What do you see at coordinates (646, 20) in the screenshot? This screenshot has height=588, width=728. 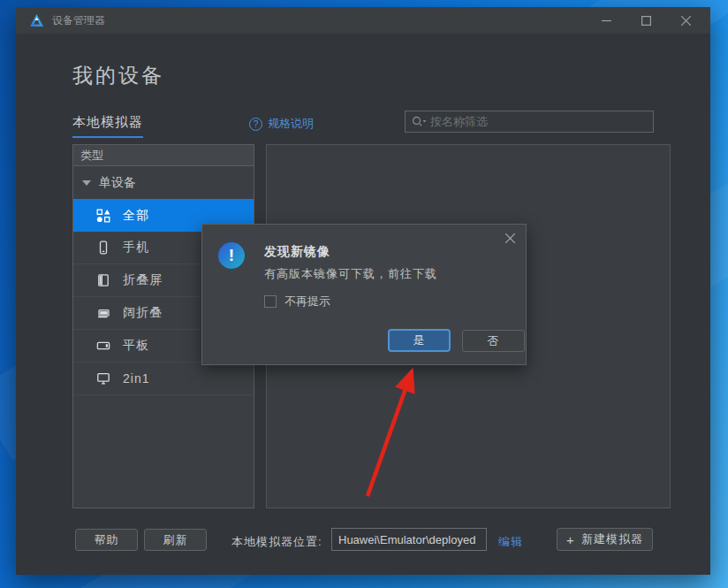 I see `maximize-button` at bounding box center [646, 20].